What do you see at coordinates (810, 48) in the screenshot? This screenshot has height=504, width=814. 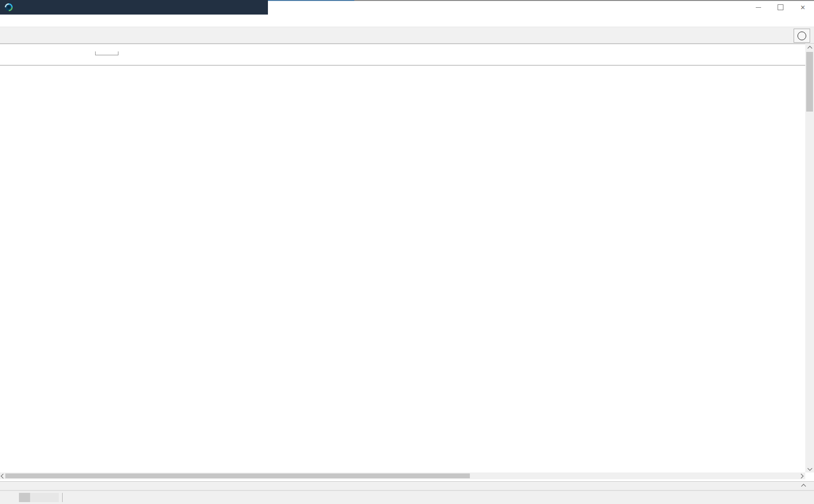 I see `scroll-up-arrow-icon` at bounding box center [810, 48].